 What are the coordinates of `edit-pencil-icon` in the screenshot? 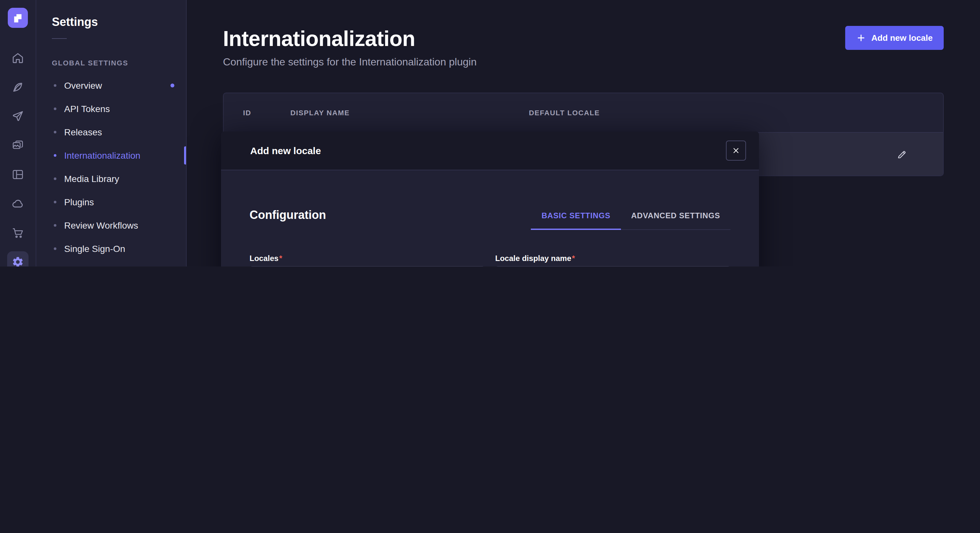 It's located at (902, 154).